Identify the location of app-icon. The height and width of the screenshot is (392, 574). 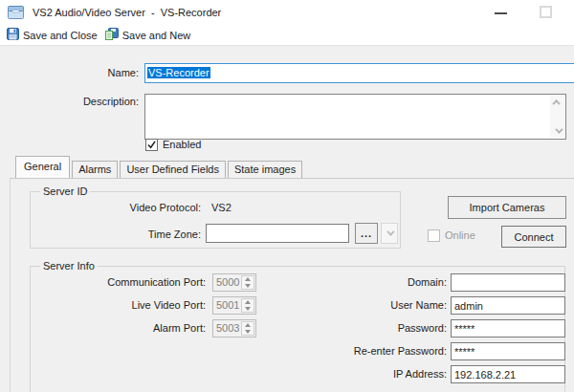
(16, 13).